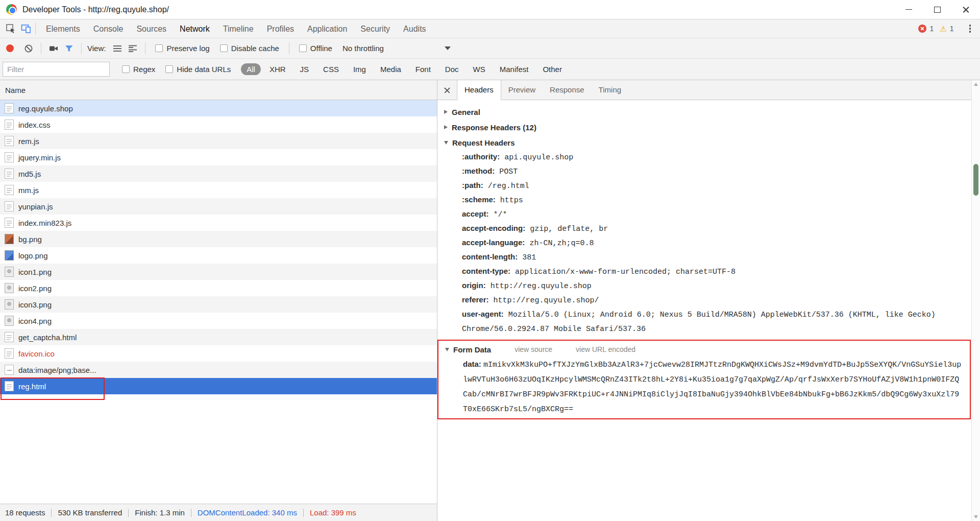  What do you see at coordinates (26, 29) in the screenshot?
I see `device-toolbar-icon` at bounding box center [26, 29].